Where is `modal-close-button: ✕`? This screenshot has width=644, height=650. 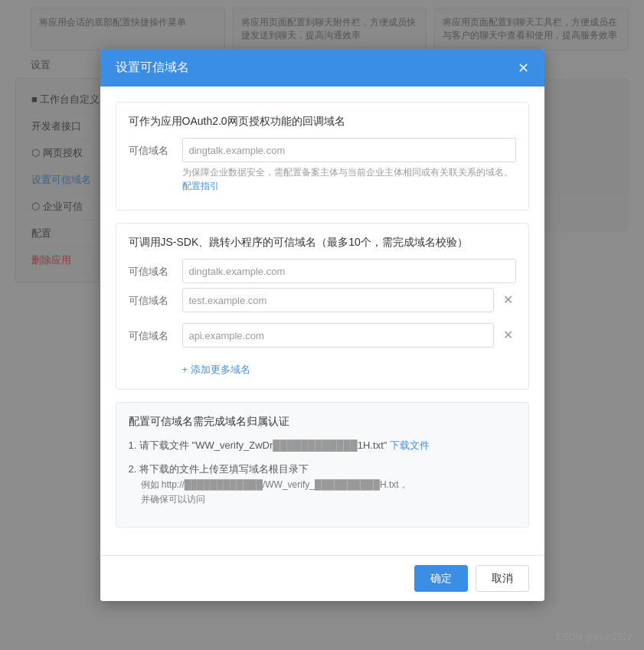
modal-close-button: ✕ is located at coordinates (524, 68).